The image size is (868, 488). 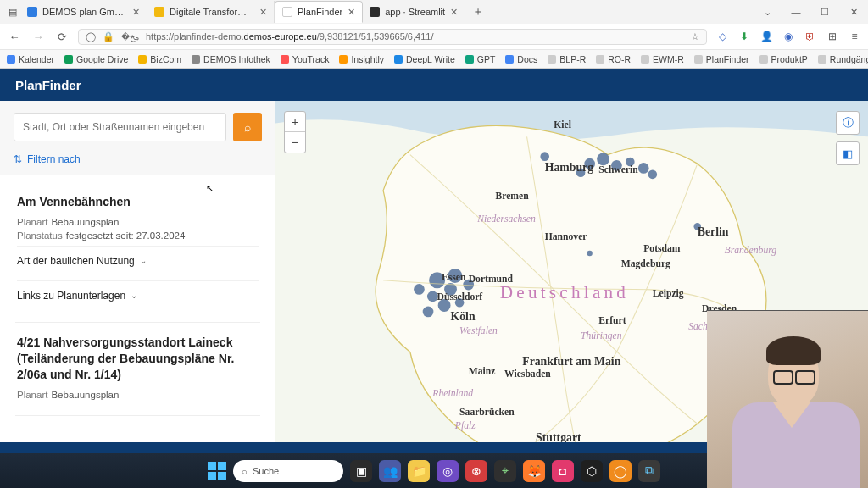 I want to click on svg-text: Deutschland, so click(x=565, y=292).